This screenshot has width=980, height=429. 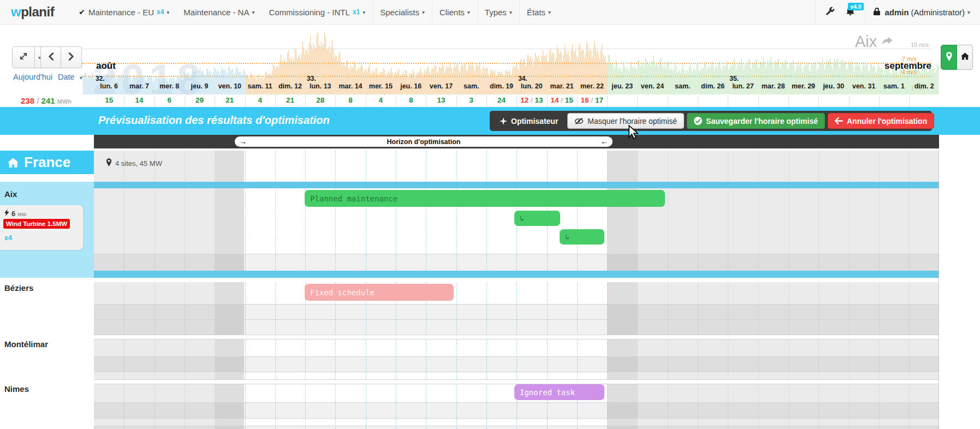 I want to click on day-value: 14 / 15, so click(x=562, y=100).